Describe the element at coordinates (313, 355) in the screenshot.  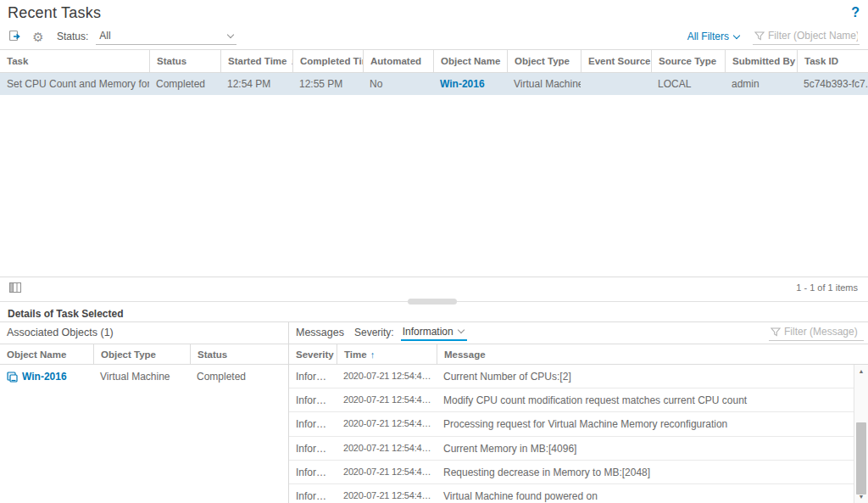
I see `col-severity: Severity` at that location.